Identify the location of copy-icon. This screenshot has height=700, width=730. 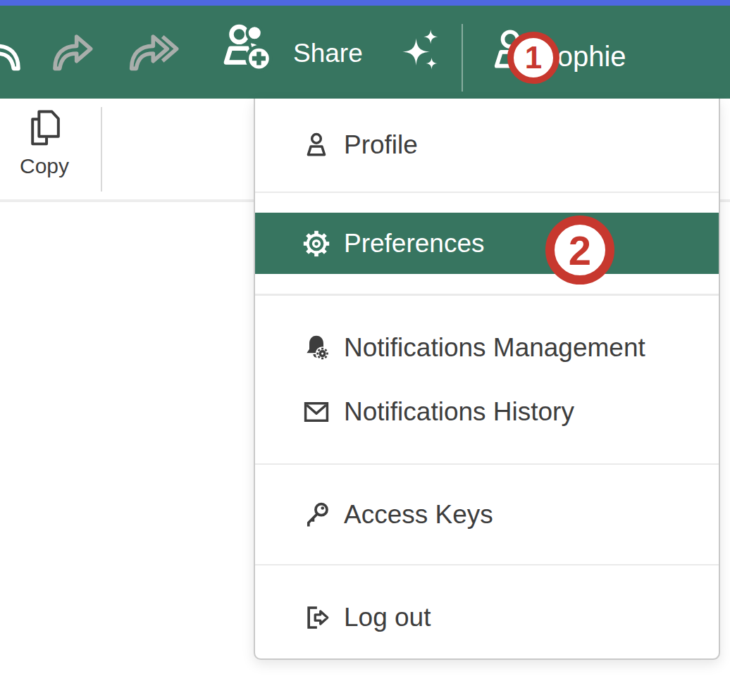
(44, 129).